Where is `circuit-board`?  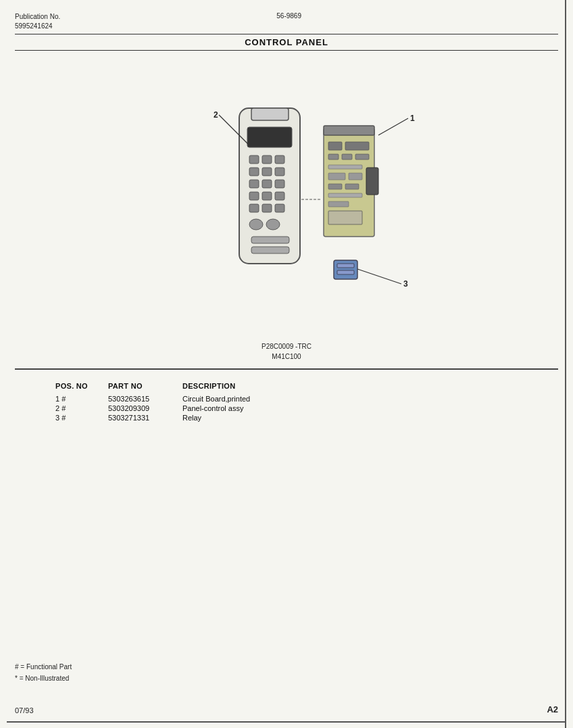 circuit-board is located at coordinates (351, 181).